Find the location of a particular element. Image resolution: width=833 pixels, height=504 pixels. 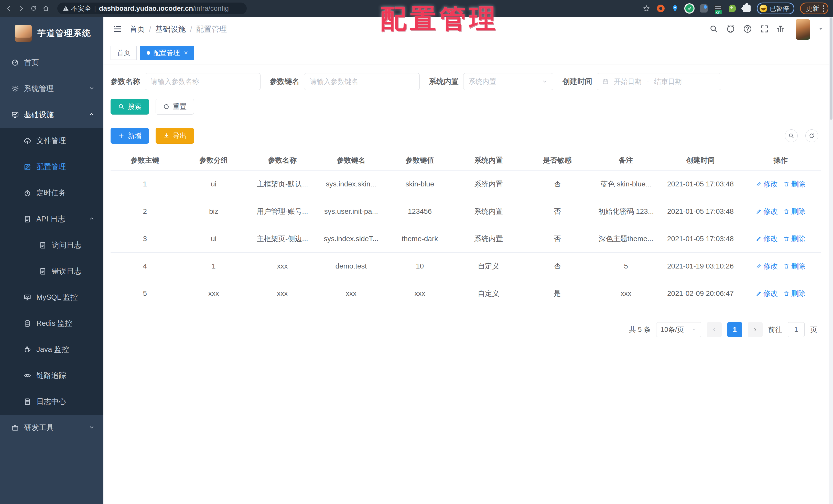

sidebar-item-label: MySQL 监控 is located at coordinates (57, 297).